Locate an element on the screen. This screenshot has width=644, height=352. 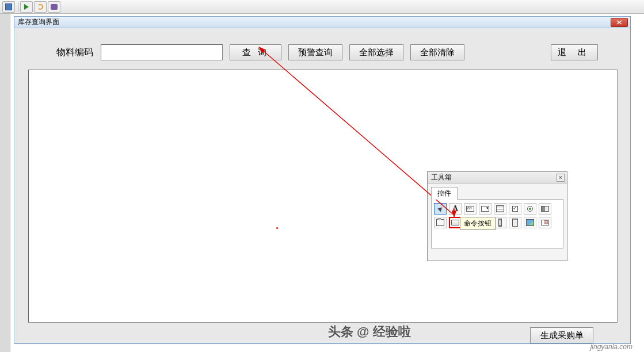
tool-checkbox is located at coordinates (515, 209).